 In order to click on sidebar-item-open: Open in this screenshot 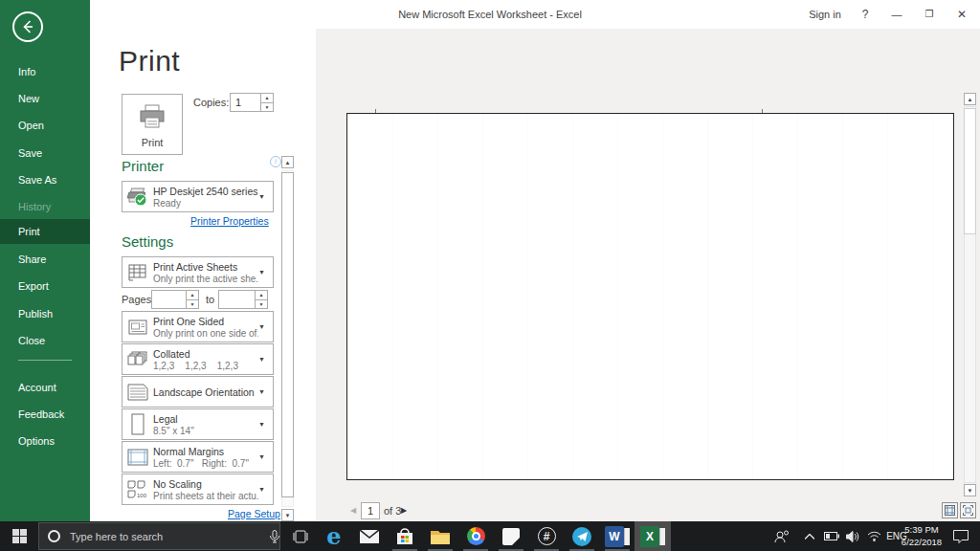, I will do `click(45, 125)`.